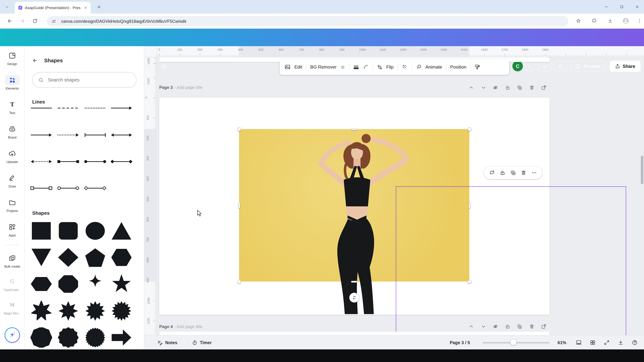 The image size is (644, 362). I want to click on tab-close-icon, so click(86, 7).